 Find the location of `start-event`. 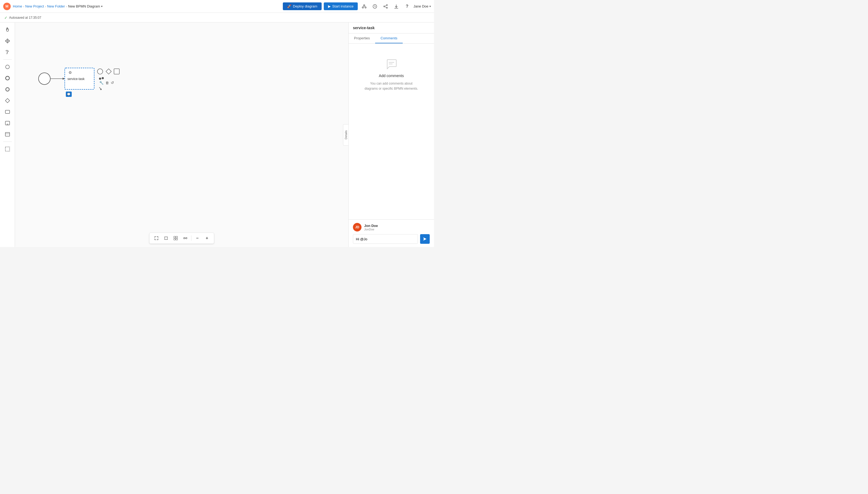

start-event is located at coordinates (44, 79).